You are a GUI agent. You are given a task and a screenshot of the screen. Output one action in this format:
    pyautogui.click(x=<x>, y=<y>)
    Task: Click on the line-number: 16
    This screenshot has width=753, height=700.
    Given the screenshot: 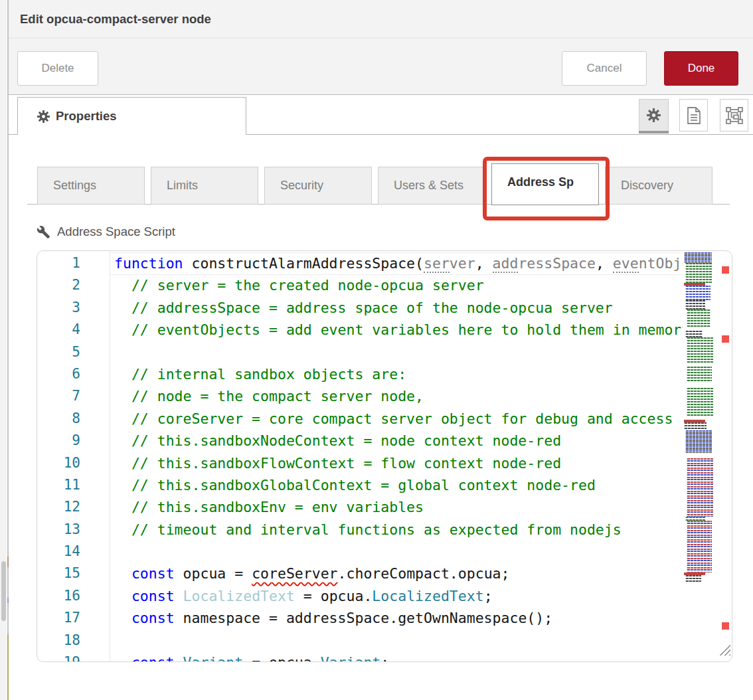 What is the action you would take?
    pyautogui.click(x=73, y=596)
    